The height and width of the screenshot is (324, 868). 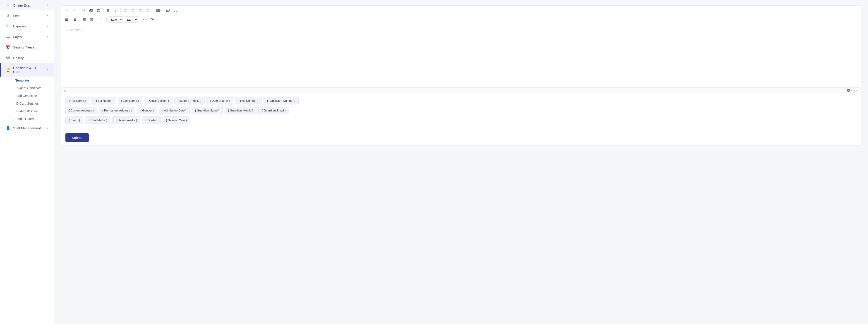 What do you see at coordinates (33, 119) in the screenshot?
I see `sidebar-sub-item-staff-id-card: Staff ID Card` at bounding box center [33, 119].